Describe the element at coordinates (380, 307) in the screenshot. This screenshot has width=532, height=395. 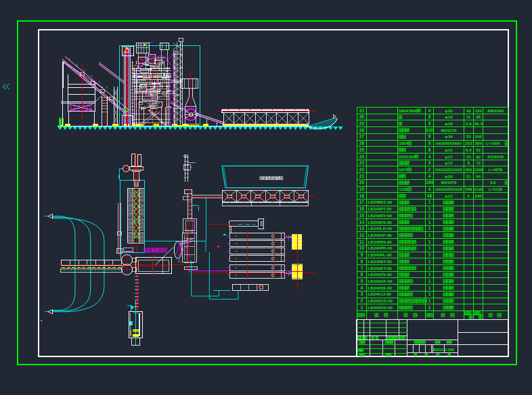
I see `svg-text: LB240GD-00` at that location.